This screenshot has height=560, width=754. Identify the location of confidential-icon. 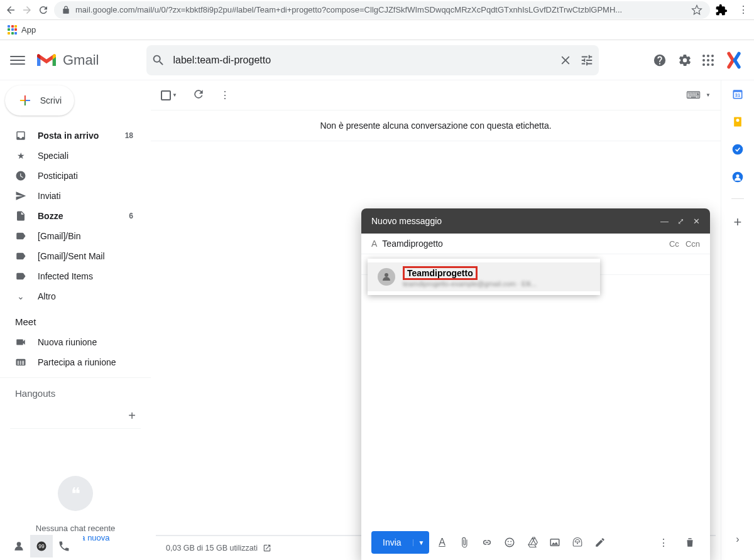
(577, 542).